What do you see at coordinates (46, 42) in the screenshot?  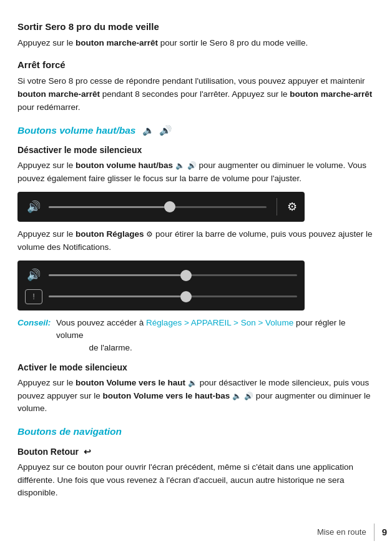 I see `para-sortir-text1: Appuyez sur le` at bounding box center [46, 42].